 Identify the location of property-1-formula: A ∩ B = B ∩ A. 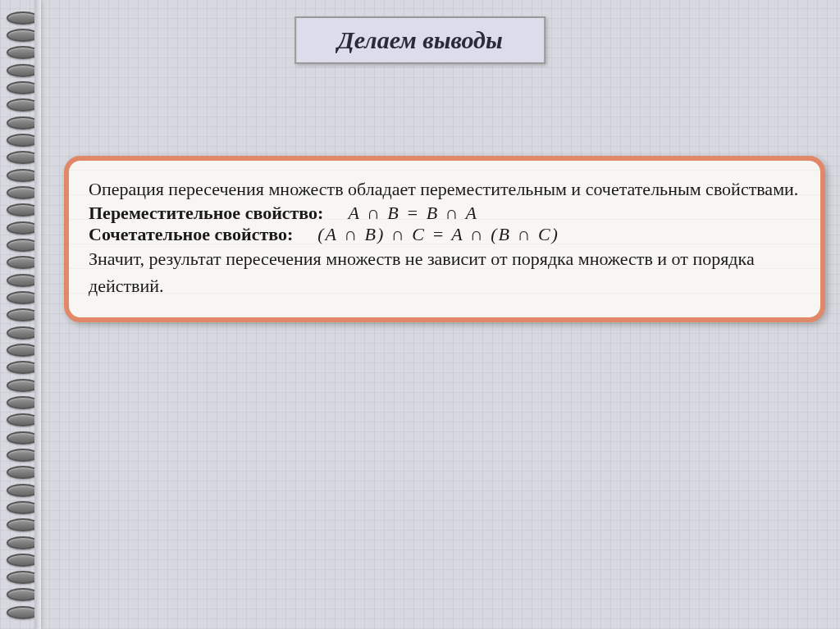
(413, 213).